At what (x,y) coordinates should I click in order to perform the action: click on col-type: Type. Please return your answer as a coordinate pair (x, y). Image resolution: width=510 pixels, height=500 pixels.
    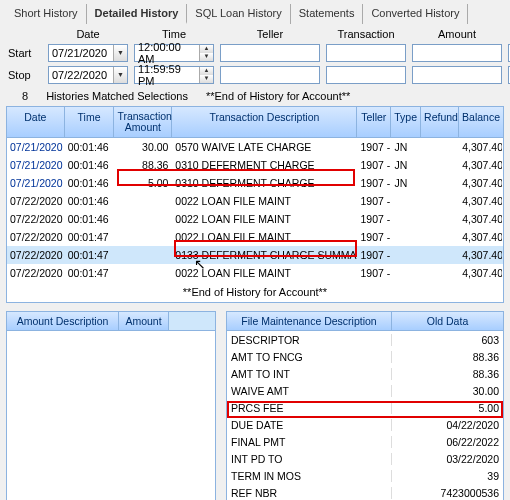
    Looking at the image, I should click on (406, 122).